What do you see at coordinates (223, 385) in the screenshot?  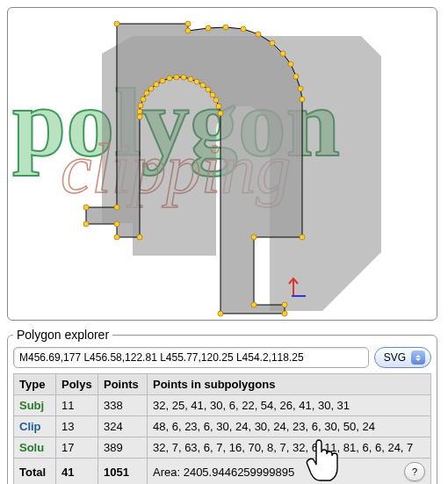 I see `table-header-row: Type Polys Points Points in subpolygons` at bounding box center [223, 385].